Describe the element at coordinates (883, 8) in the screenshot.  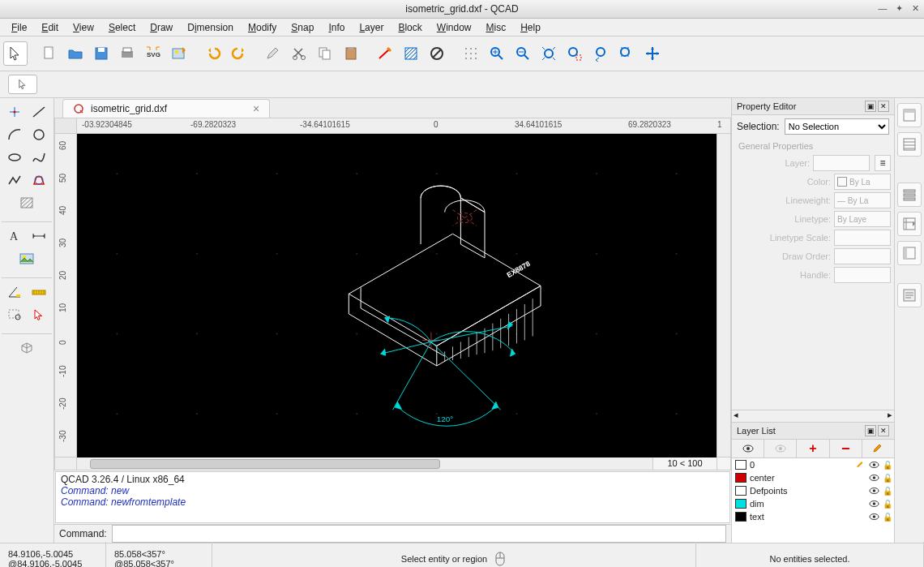
I see `minimize-button: —` at that location.